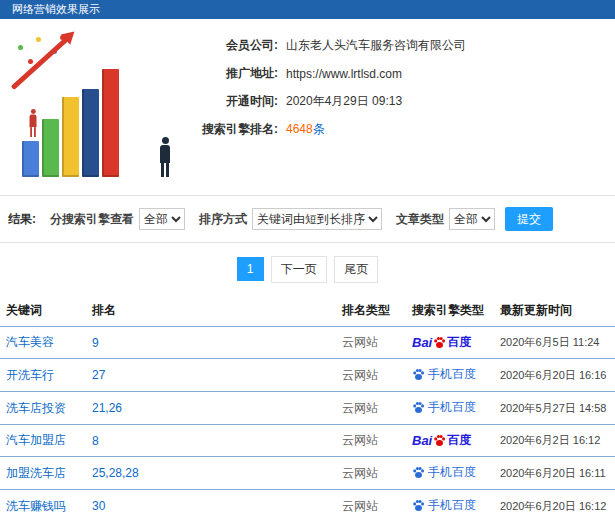 The width and height of the screenshot is (615, 520). What do you see at coordinates (93, 105) in the screenshot?
I see `marketing-chart-illustration` at bounding box center [93, 105].